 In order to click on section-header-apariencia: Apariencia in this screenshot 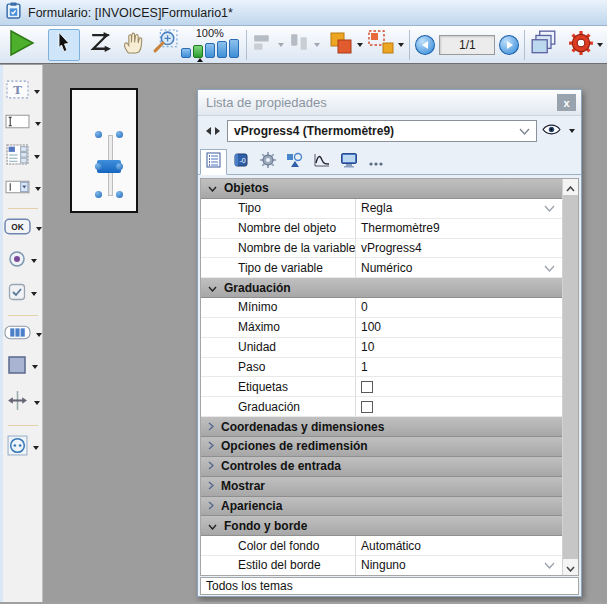, I will do `click(382, 507)`.